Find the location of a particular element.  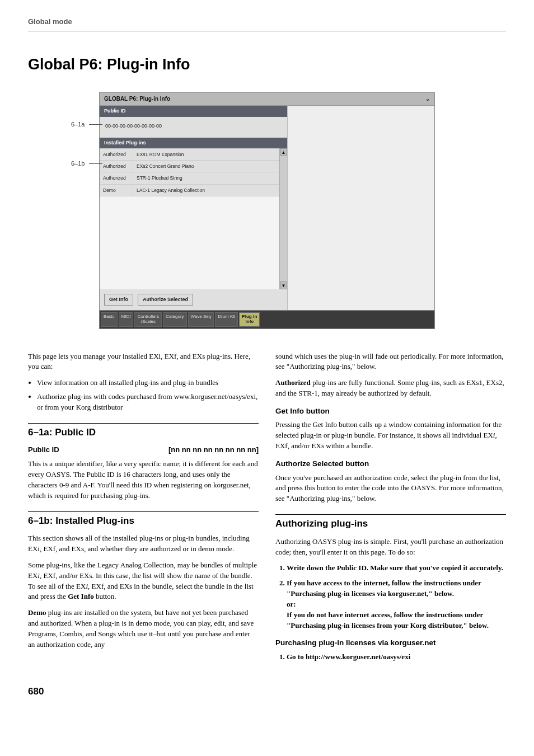

list-item: Go to http://www.korguser.net/oasys/exi is located at coordinates (396, 657).